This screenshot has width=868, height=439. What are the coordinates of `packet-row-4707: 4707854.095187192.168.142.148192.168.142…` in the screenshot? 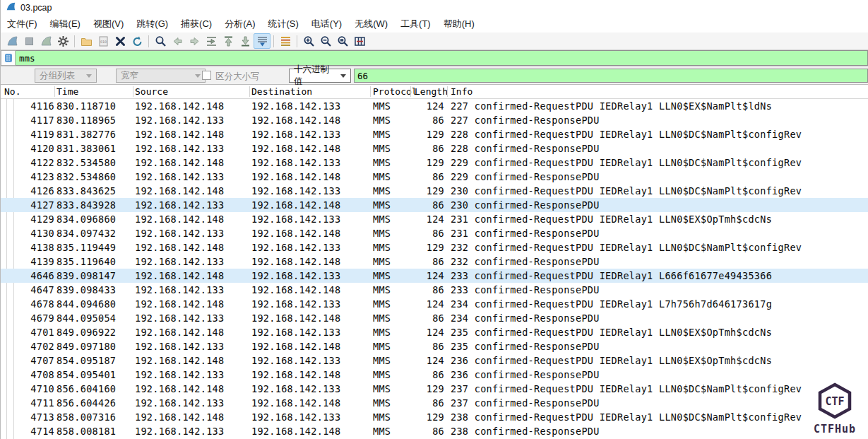 It's located at (434, 361).